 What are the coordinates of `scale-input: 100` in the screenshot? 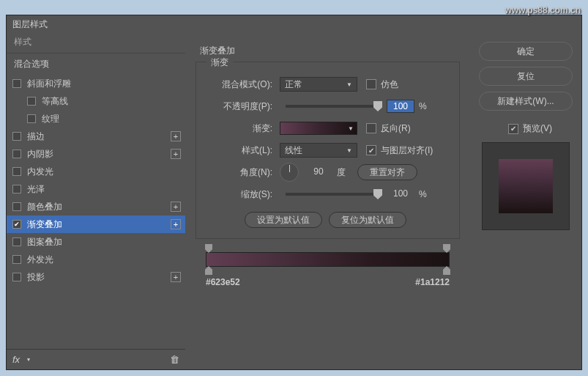 It's located at (401, 194).